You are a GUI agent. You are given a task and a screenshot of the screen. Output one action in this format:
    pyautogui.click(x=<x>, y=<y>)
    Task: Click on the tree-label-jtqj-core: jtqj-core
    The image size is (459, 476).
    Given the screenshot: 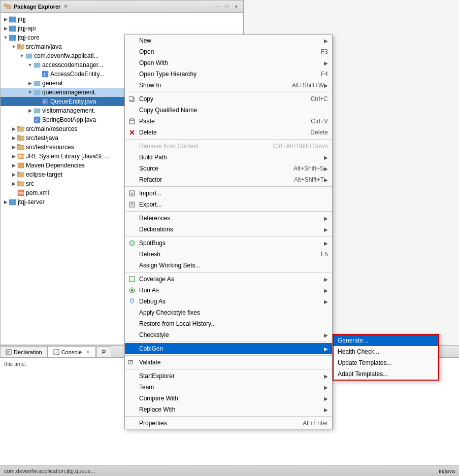 What is the action you would take?
    pyautogui.click(x=28, y=38)
    